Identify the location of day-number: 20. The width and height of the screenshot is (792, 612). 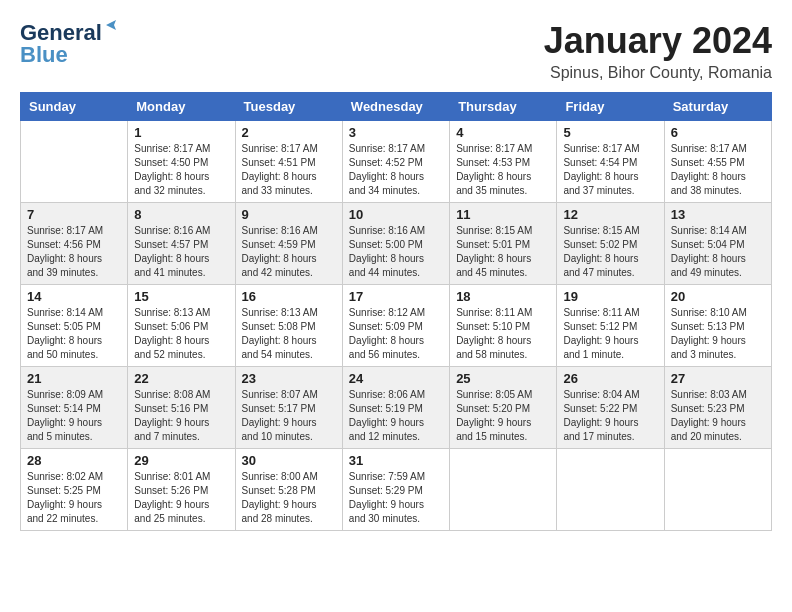
(718, 296).